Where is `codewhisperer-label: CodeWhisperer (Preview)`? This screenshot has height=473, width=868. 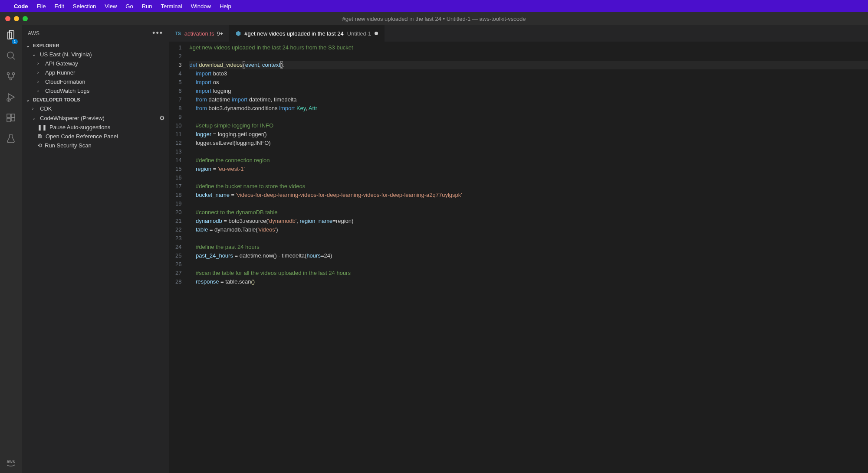
codewhisperer-label: CodeWhisperer (Preview) is located at coordinates (72, 118).